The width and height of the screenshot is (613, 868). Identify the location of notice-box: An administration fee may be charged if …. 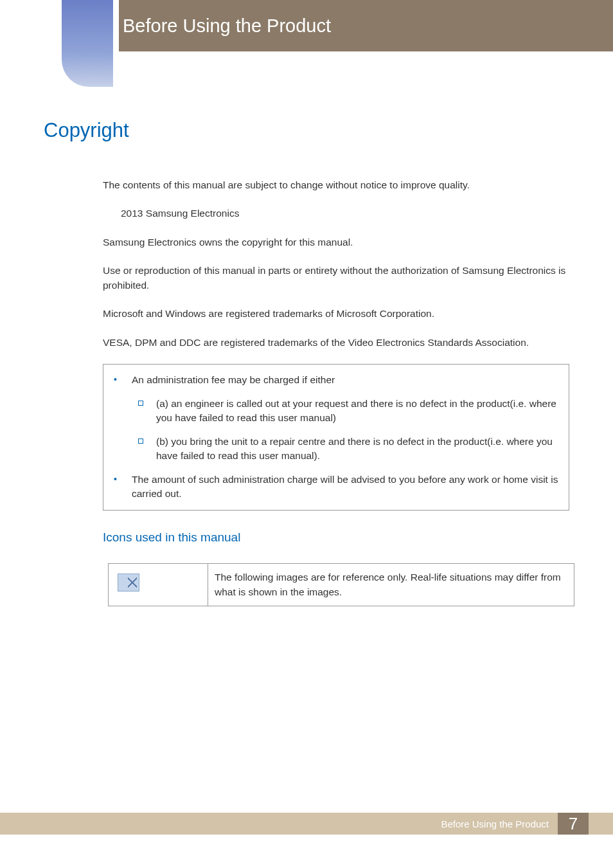
(336, 437).